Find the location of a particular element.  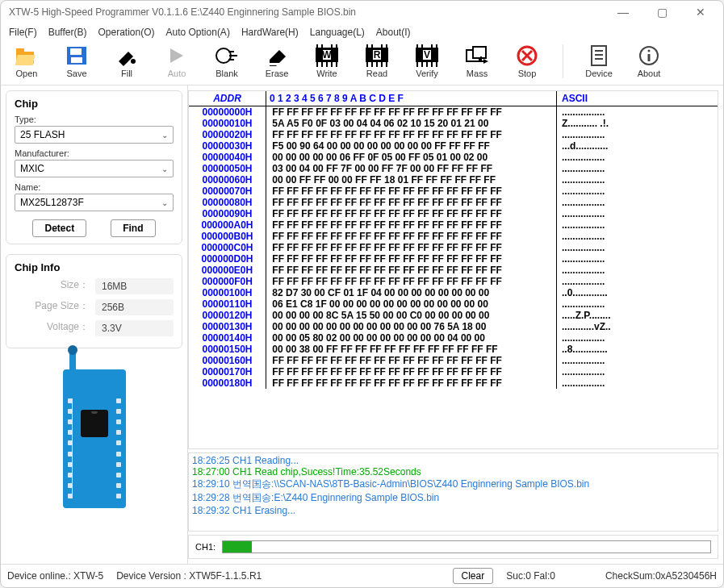

stop-icon is located at coordinates (527, 56).